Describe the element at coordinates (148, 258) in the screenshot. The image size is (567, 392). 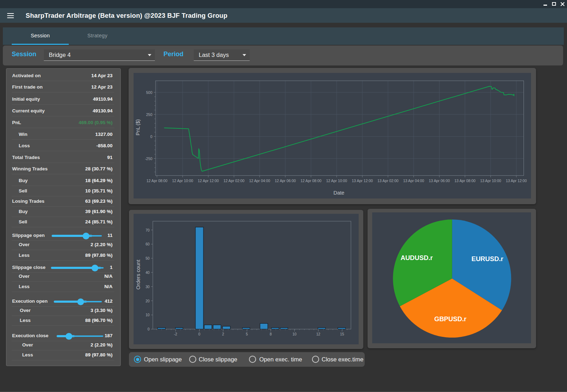
I see `svg-text: 50` at that location.